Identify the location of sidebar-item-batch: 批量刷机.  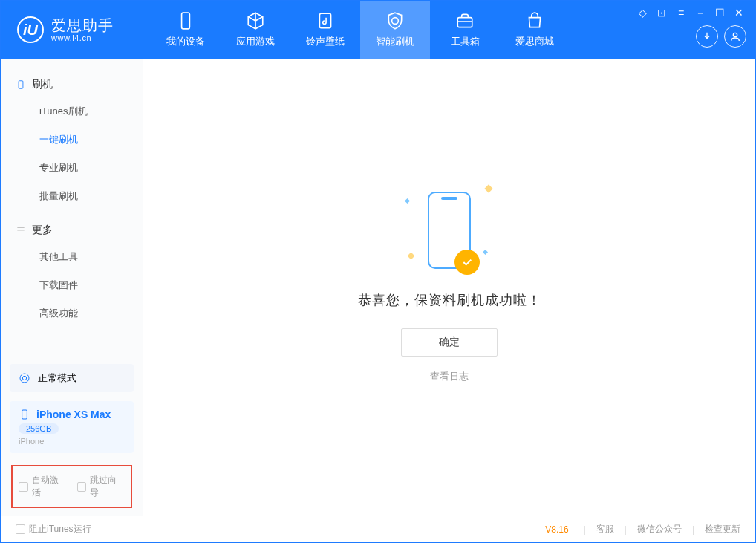
(71, 196).